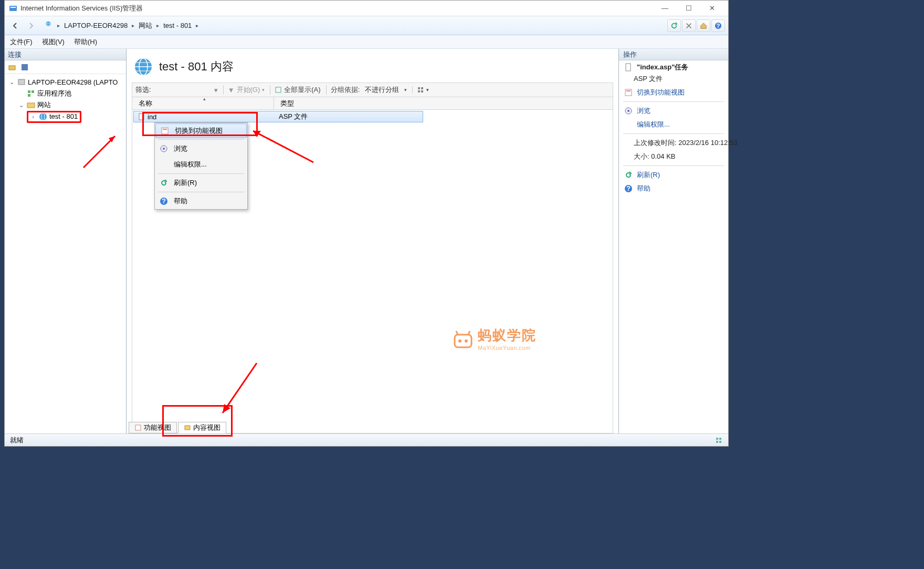  What do you see at coordinates (86, 42) in the screenshot?
I see `menu-help: 帮助(H)` at bounding box center [86, 42].